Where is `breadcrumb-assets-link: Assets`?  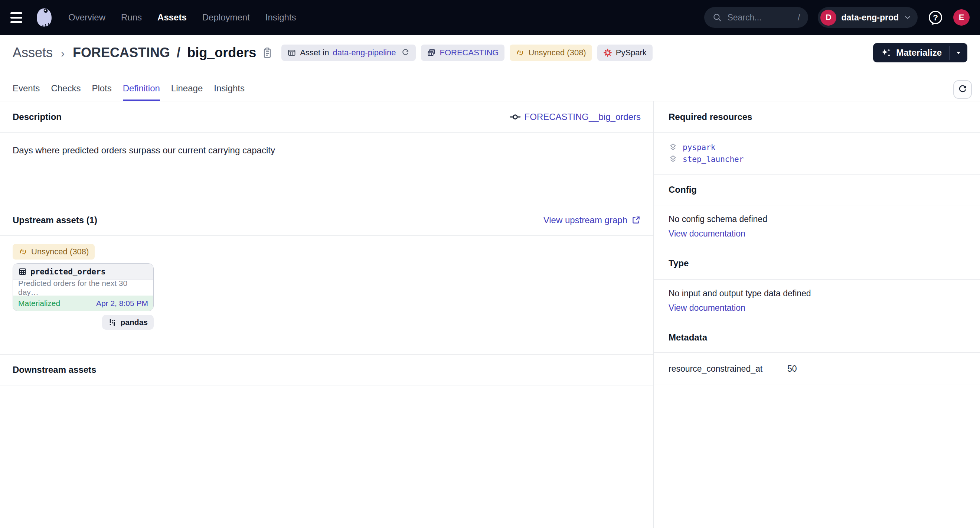 breadcrumb-assets-link: Assets is located at coordinates (33, 52).